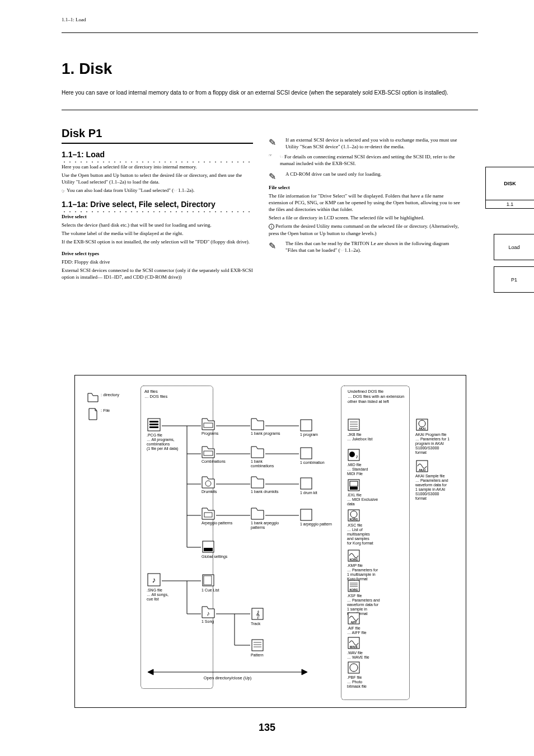  Describe the element at coordinates (157, 205) in the screenshot. I see `subsection-heading: 1.1–1a: Drive select, File select, Direc…` at that location.